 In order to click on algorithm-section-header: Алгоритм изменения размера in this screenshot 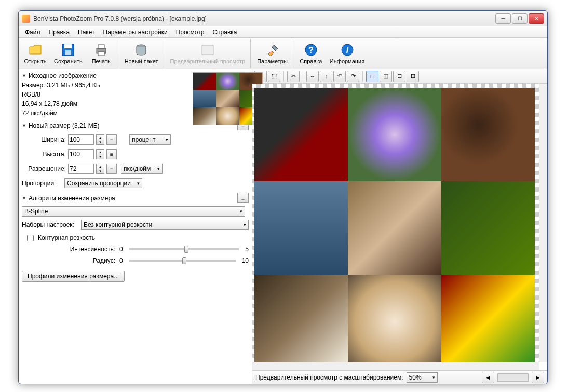, I will do `click(129, 198)`.